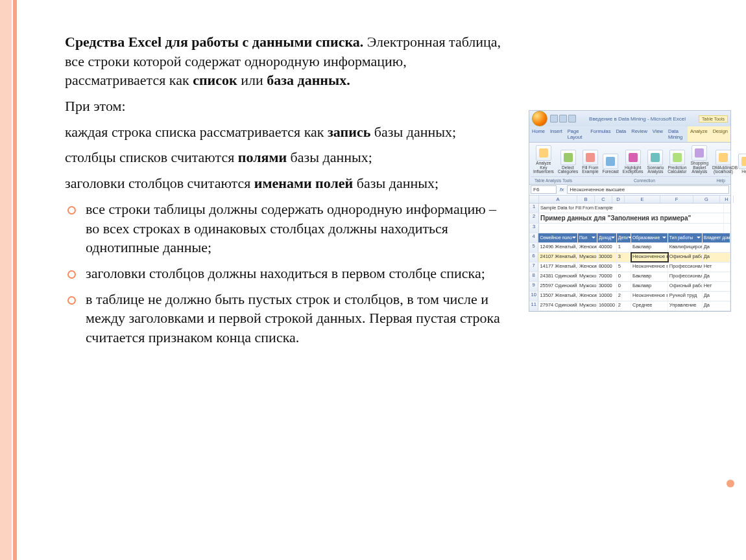  What do you see at coordinates (544, 159) in the screenshot?
I see `ribbon-button: Analyze Key Influencers` at bounding box center [544, 159].